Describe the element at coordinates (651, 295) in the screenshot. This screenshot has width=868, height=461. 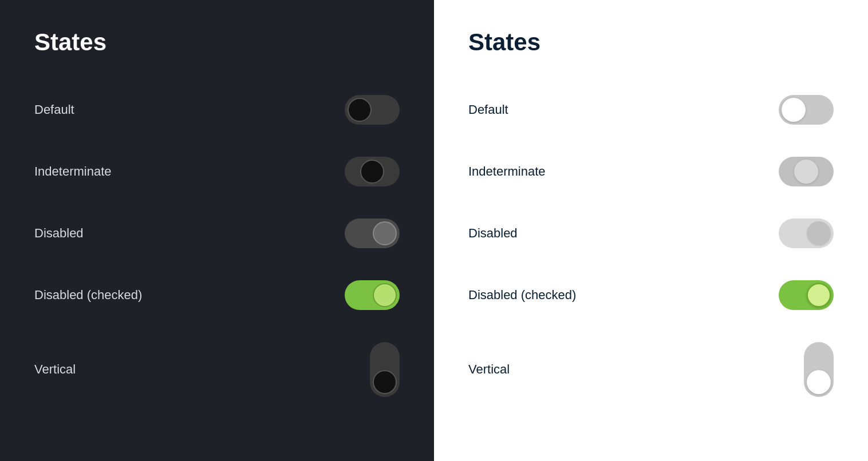
I see `light-disabled-checked-row: Disabled (checked)` at that location.